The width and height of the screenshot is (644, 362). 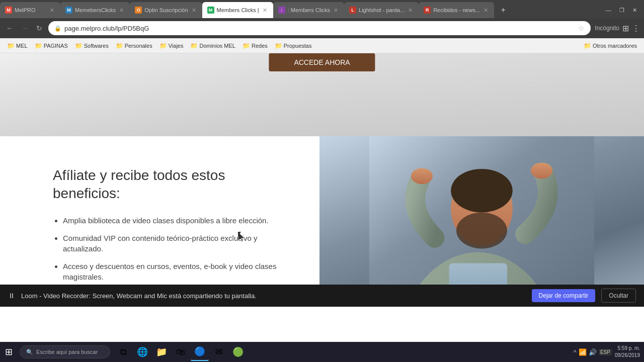 I want to click on tab-close-membersclicks3: ✕, so click(x=336, y=10).